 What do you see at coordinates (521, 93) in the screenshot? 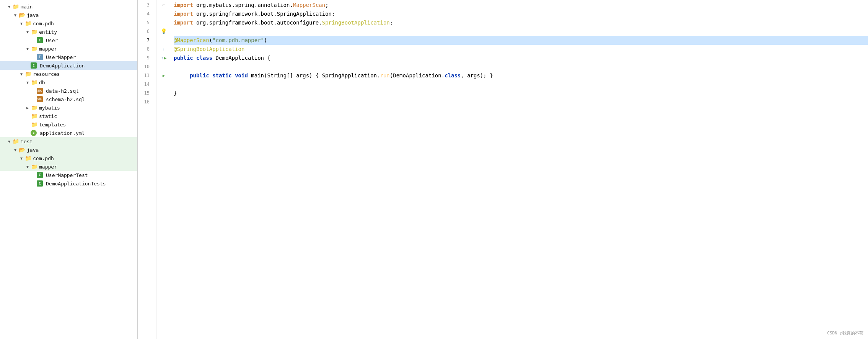
I see `code-line-15: }` at bounding box center [521, 93].